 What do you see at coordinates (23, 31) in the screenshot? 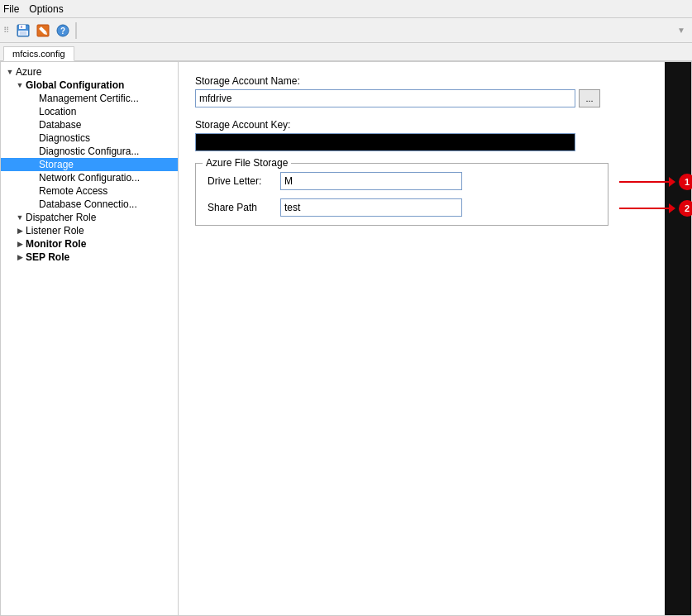
I see `save-button` at bounding box center [23, 31].